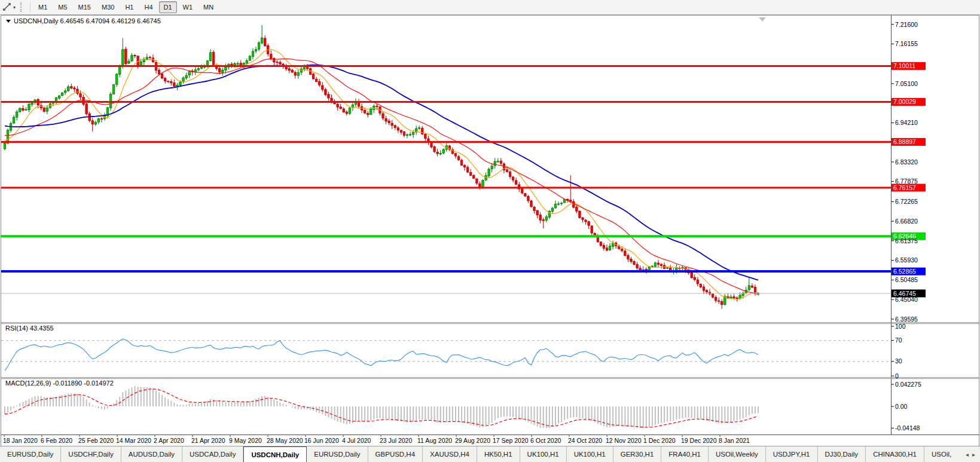 Image resolution: width=980 pixels, height=462 pixels. I want to click on tab-xauusd-h4: XAUUSD,H4, so click(450, 454).